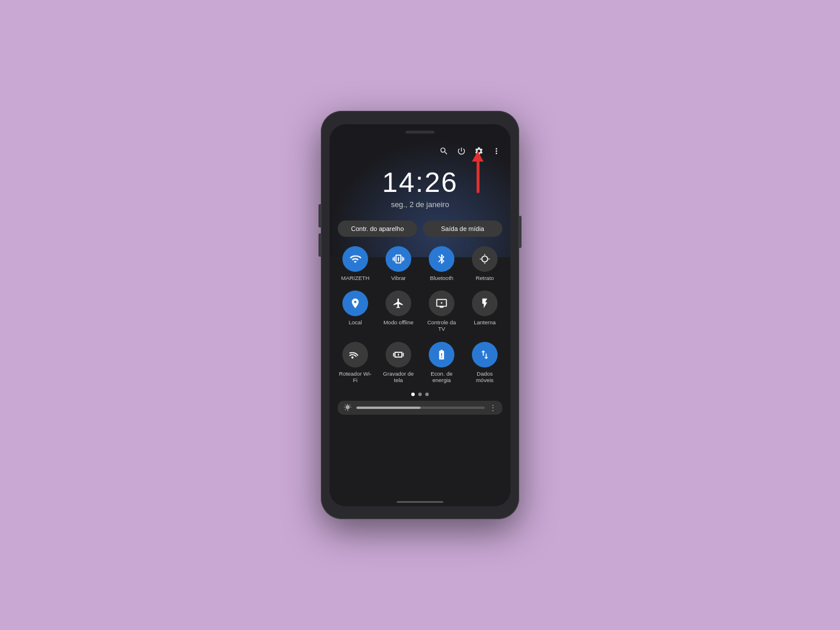 Image resolution: width=840 pixels, height=630 pixels. Describe the element at coordinates (461, 152) in the screenshot. I see `power-icon` at that location.